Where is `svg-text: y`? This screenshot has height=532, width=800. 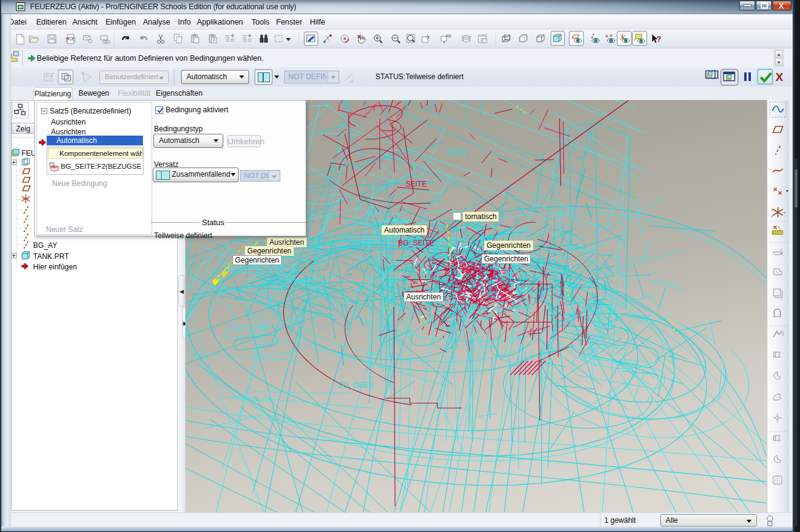 svg-text: y is located at coordinates (772, 209).